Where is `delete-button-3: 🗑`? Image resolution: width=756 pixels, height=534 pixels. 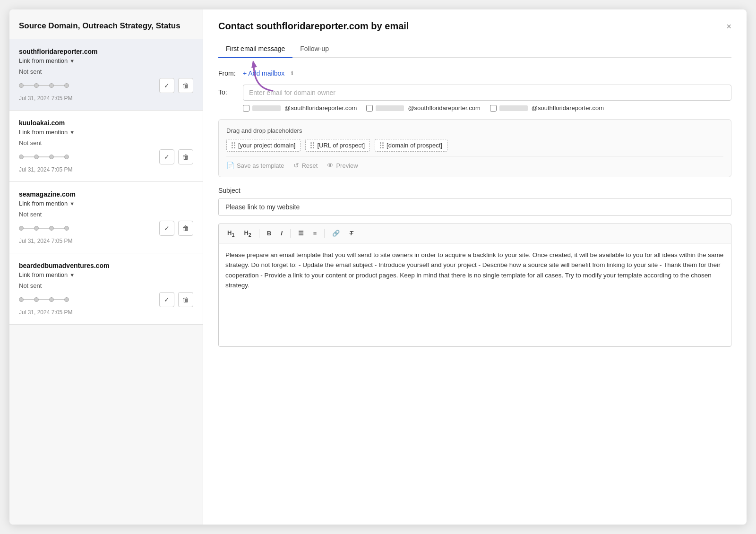
delete-button-3: 🗑 is located at coordinates (186, 300).